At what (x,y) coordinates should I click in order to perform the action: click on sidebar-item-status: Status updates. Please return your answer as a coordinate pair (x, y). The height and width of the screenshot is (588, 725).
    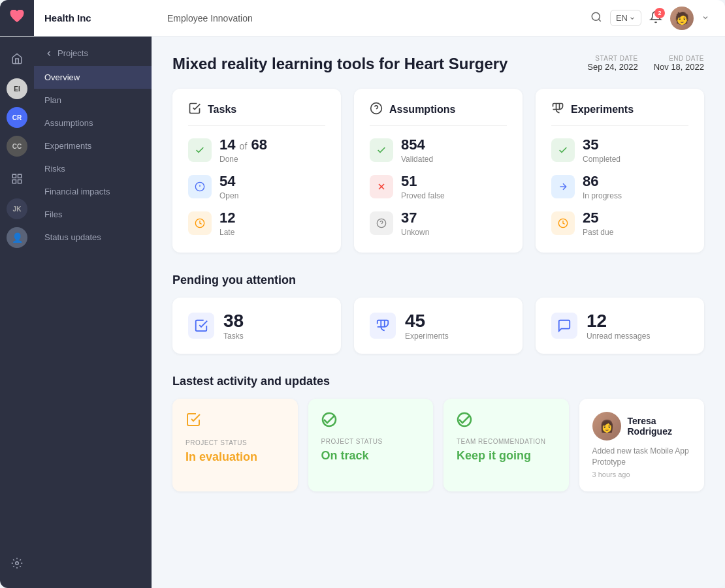
    Looking at the image, I should click on (93, 238).